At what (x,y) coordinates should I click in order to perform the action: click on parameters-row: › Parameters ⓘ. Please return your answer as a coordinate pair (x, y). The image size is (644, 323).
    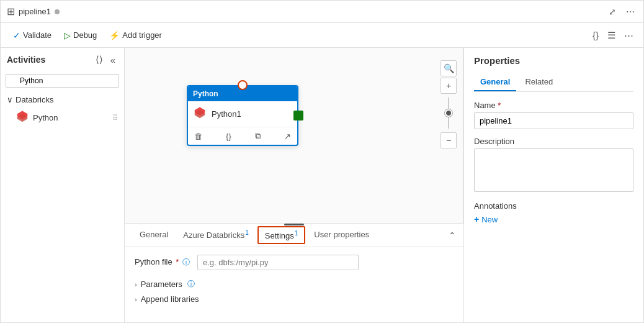
    Looking at the image, I should click on (294, 284).